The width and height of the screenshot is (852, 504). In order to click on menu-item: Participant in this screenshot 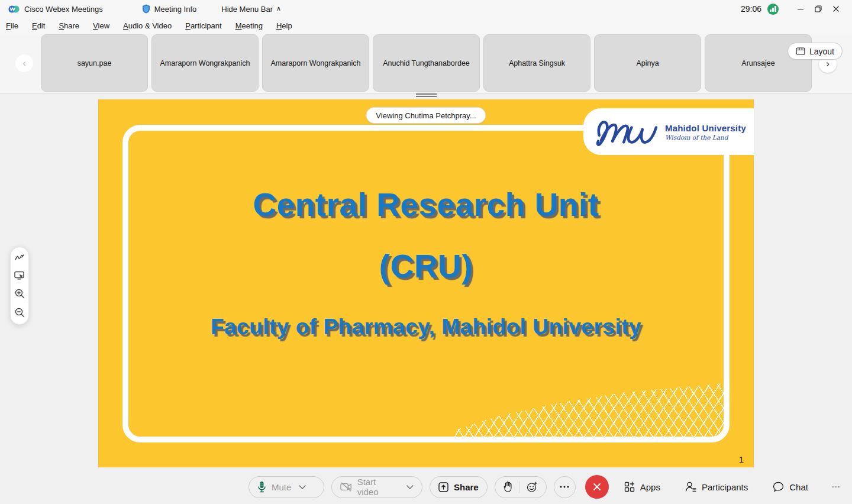, I will do `click(204, 26)`.